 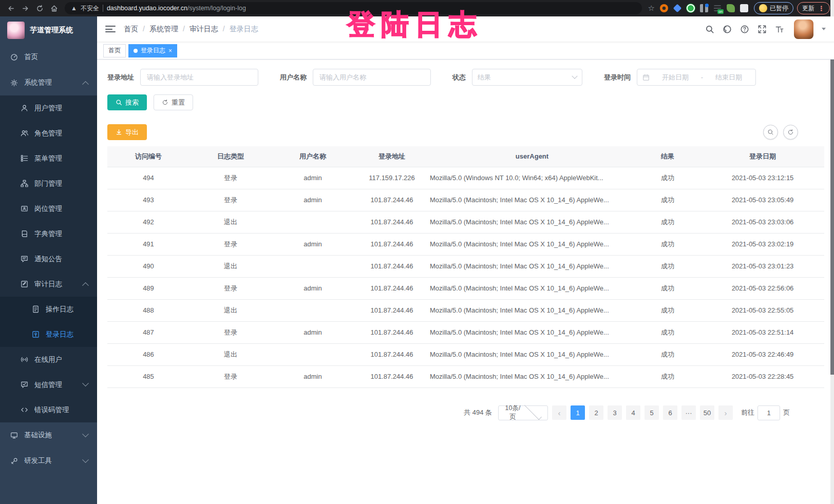 I want to click on sidebar-item: 研发工具, so click(x=48, y=461).